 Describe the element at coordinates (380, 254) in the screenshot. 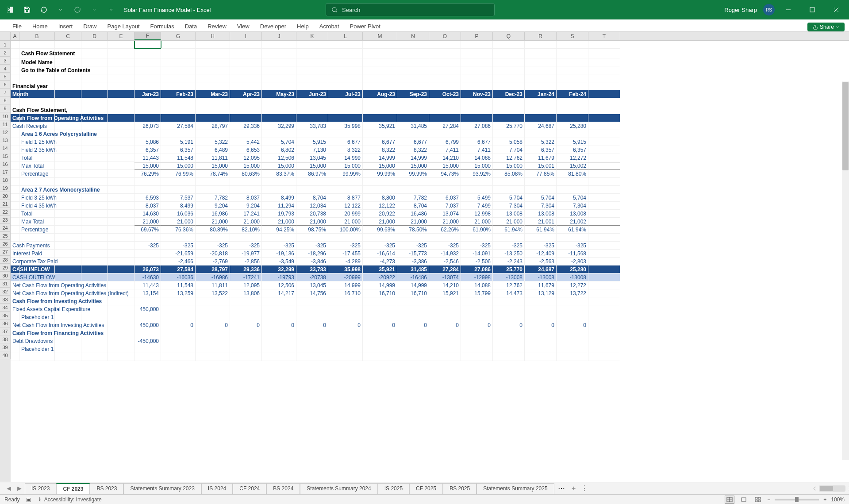

I see `cell: -16,614` at that location.